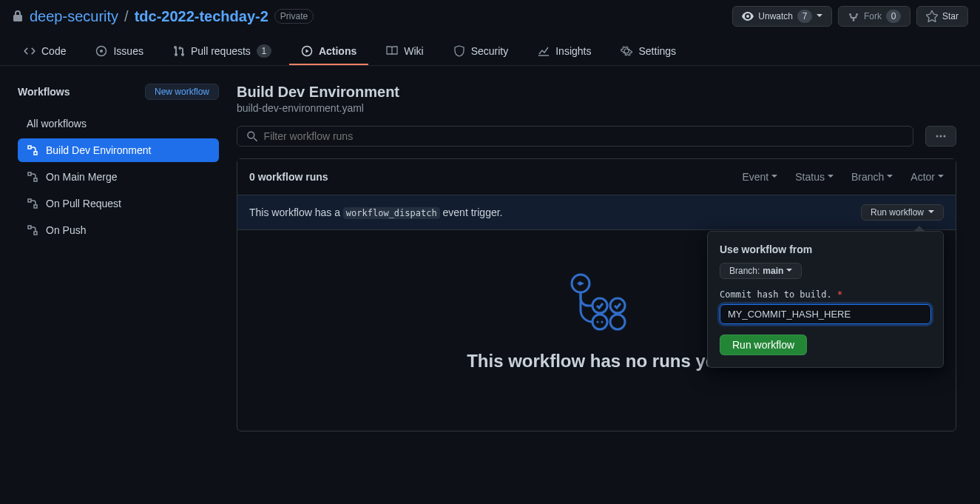 This screenshot has width=980, height=504. What do you see at coordinates (874, 16) in the screenshot?
I see `fork-button: Fork 0` at bounding box center [874, 16].